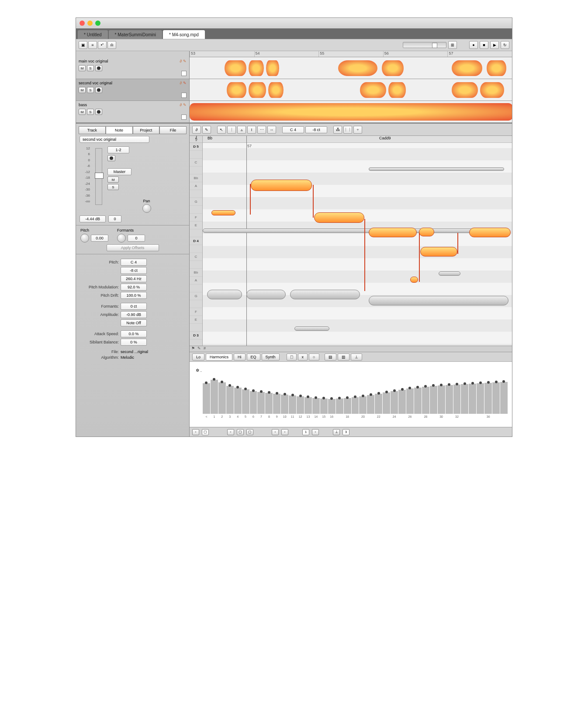 The height and width of the screenshot is (721, 588). I want to click on stop-button: ■, so click(484, 45).